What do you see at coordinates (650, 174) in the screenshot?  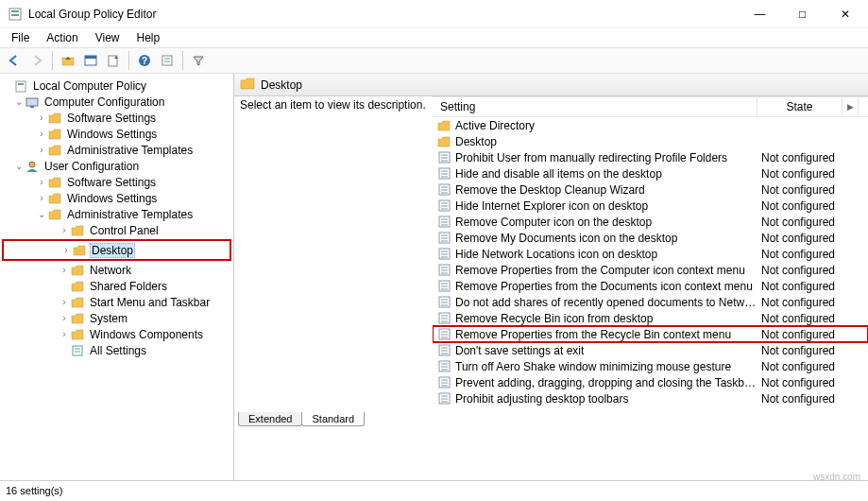 I see `list-row: Hide and disable all items on the deskto…` at bounding box center [650, 174].